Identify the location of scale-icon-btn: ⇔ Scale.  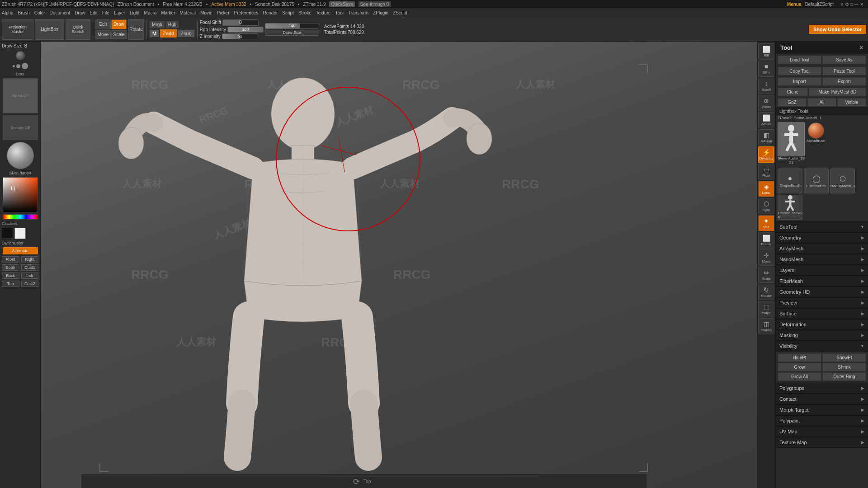
(766, 275).